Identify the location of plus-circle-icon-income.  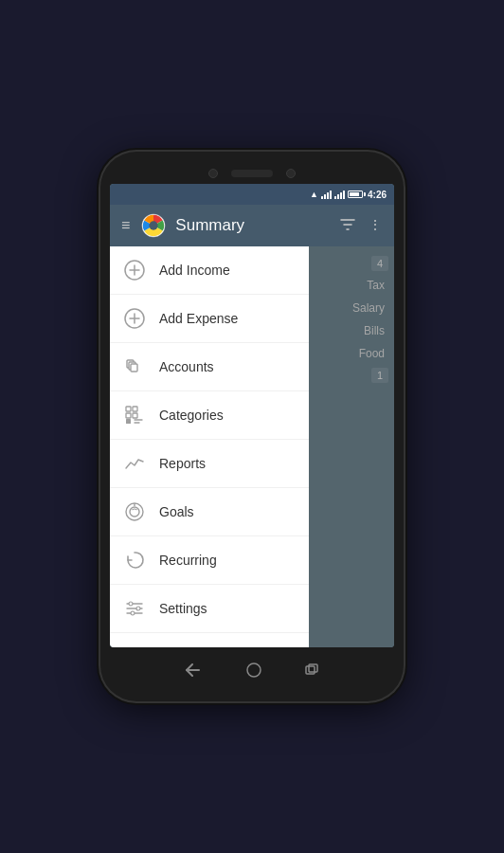
(135, 270).